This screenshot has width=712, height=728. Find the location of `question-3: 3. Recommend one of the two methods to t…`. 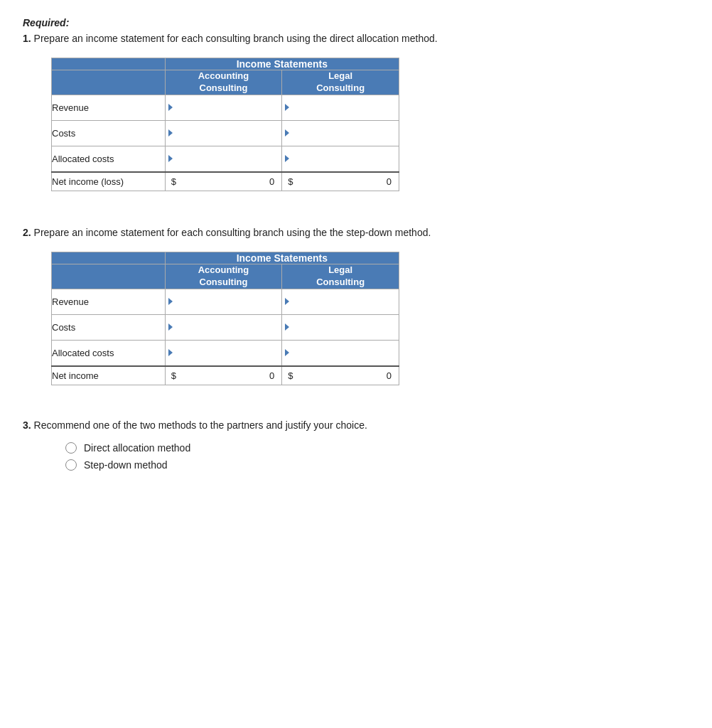

question-3: 3. Recommend one of the two methods to t… is located at coordinates (356, 445).